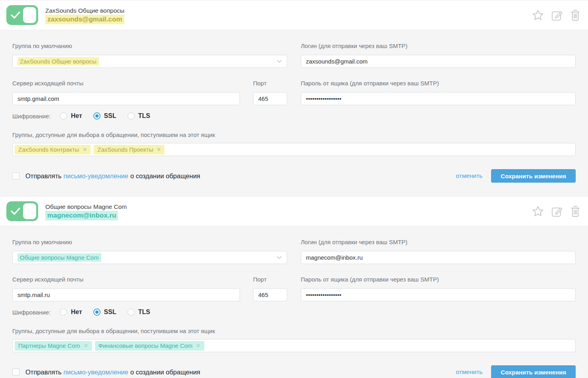 The image size is (588, 378). What do you see at coordinates (52, 150) in the screenshot?
I see `group-tag: ZaxSounds Контракты ✕` at bounding box center [52, 150].